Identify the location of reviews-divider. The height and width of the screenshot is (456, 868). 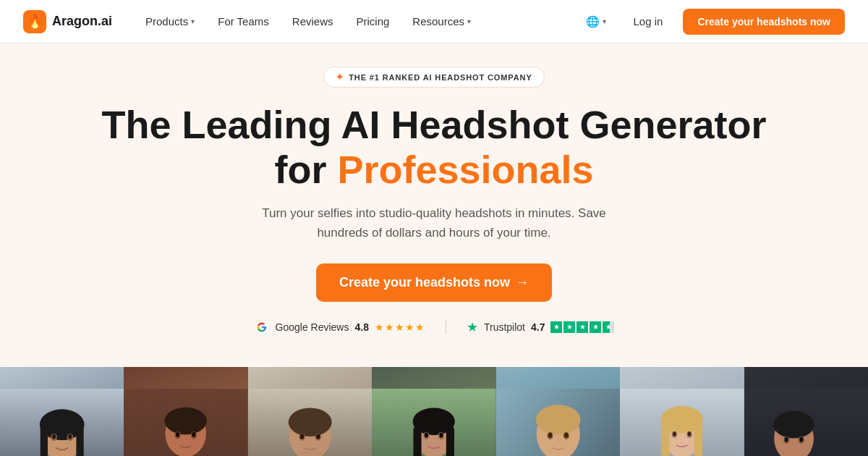
(446, 327).